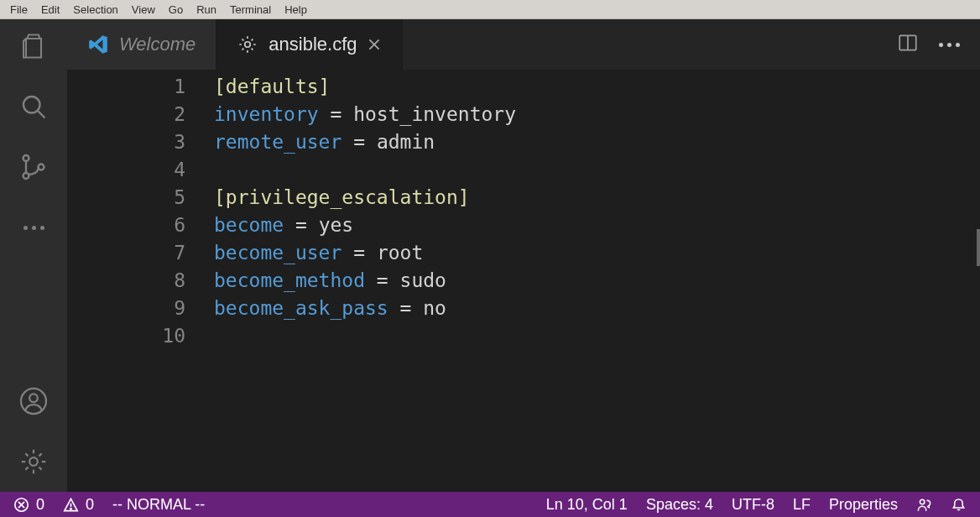 The height and width of the screenshot is (517, 980). What do you see at coordinates (22, 505) in the screenshot?
I see `error-icon` at bounding box center [22, 505].